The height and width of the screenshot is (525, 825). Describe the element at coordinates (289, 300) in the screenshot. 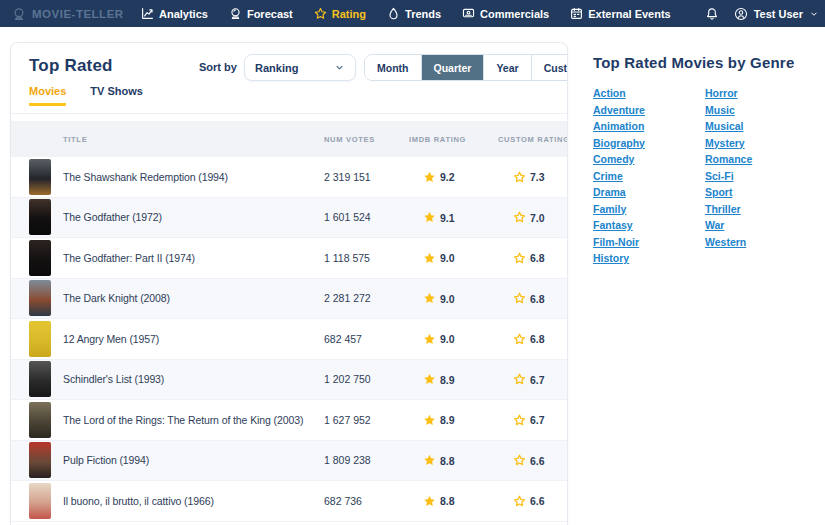

I see `table-row: The Dark Knight (2008)2 281 2729.06.8` at that location.